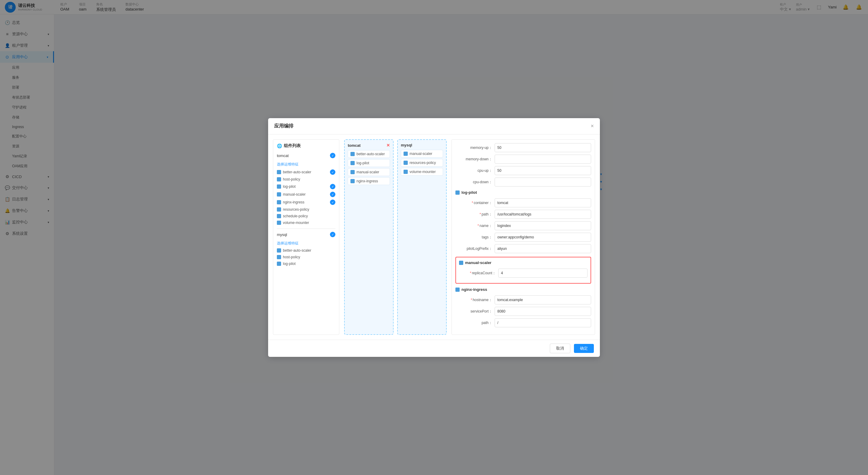  Describe the element at coordinates (523, 214) in the screenshot. I see `path-row: path：` at that location.